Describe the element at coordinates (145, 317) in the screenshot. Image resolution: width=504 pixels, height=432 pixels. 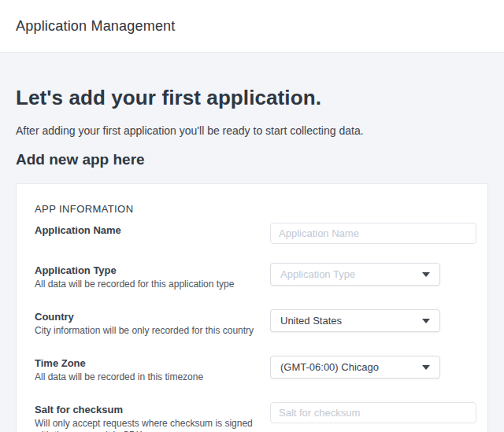
I see `country-label: Country` at that location.